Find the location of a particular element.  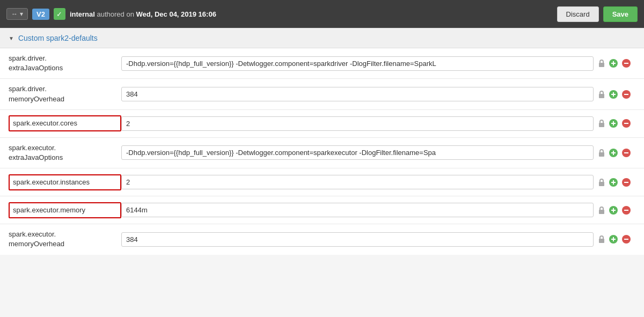

branch-name: internal is located at coordinates (83, 14).